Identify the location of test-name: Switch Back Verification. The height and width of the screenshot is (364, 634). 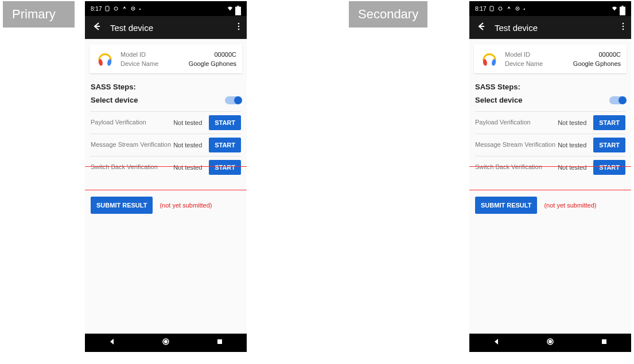
(132, 167).